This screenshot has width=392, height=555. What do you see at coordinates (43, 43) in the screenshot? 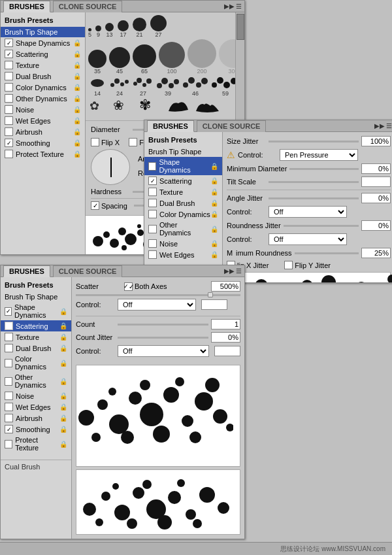
I see `brush-item-shape-dyn-1: ✓ Shape Dynamics 🔒` at bounding box center [43, 43].